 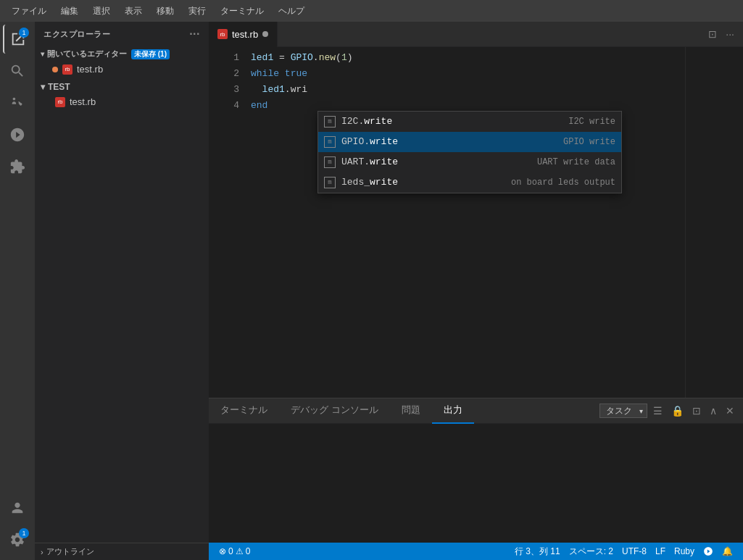 I want to click on panel-collapse-button: ∧, so click(x=713, y=411).